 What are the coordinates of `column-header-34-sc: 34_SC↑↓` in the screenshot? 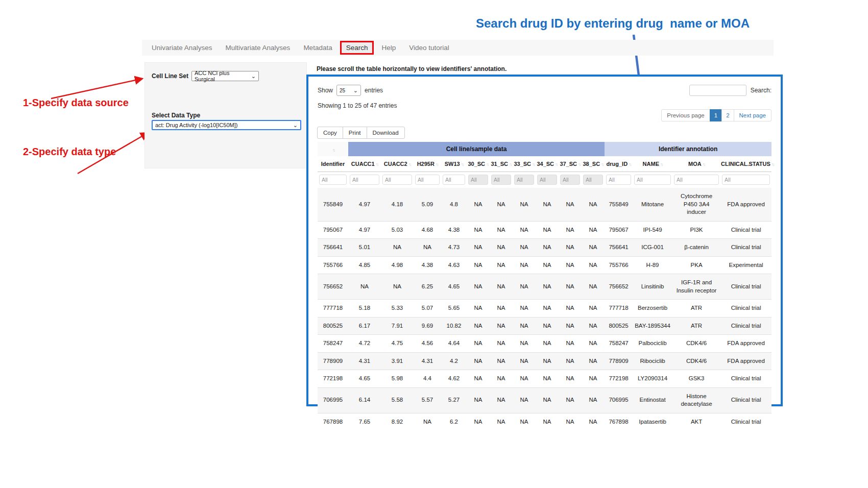 It's located at (547, 164).